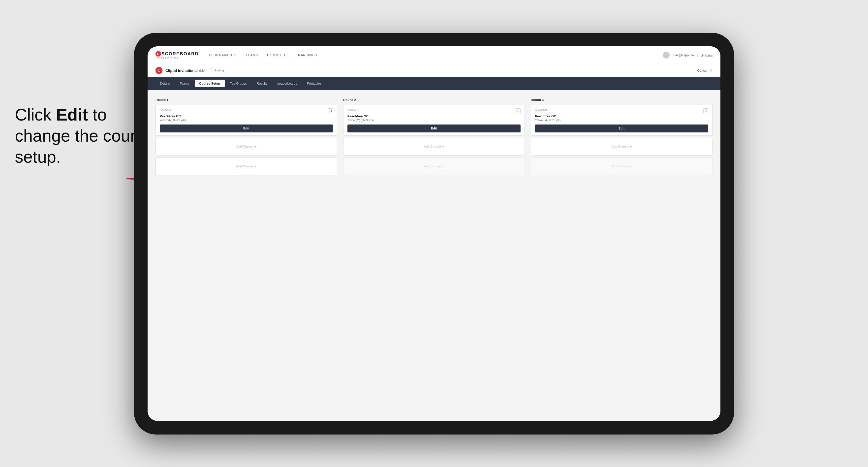 The width and height of the screenshot is (868, 467). I want to click on round-1-label: Round 1, so click(246, 100).